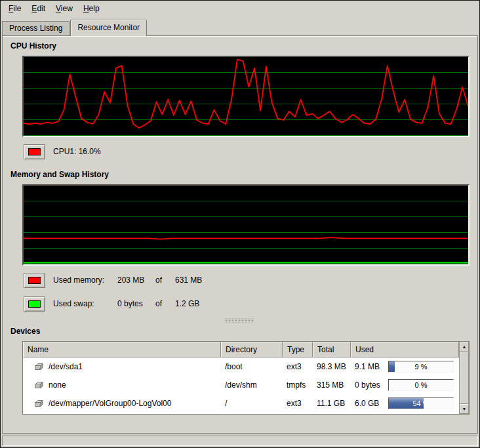 The image size is (480, 448). Describe the element at coordinates (34, 152) in the screenshot. I see `cpu-color-swatch` at that location.